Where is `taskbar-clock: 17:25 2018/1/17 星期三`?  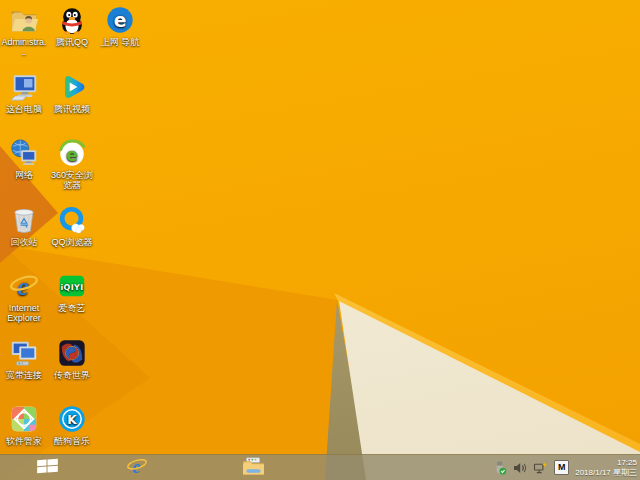 taskbar-clock: 17:25 2018/1/17 星期三 is located at coordinates (606, 468).